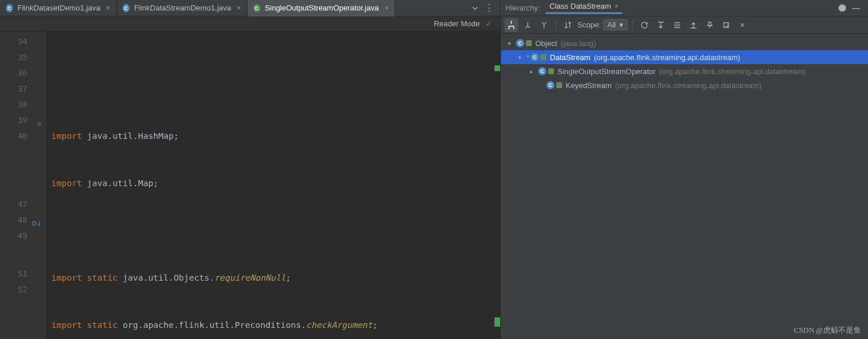 The width and height of the screenshot is (868, 339). What do you see at coordinates (684, 8) in the screenshot?
I see `hierarchy-title-bar: Hierarchy: Class DataStream × —` at bounding box center [684, 8].